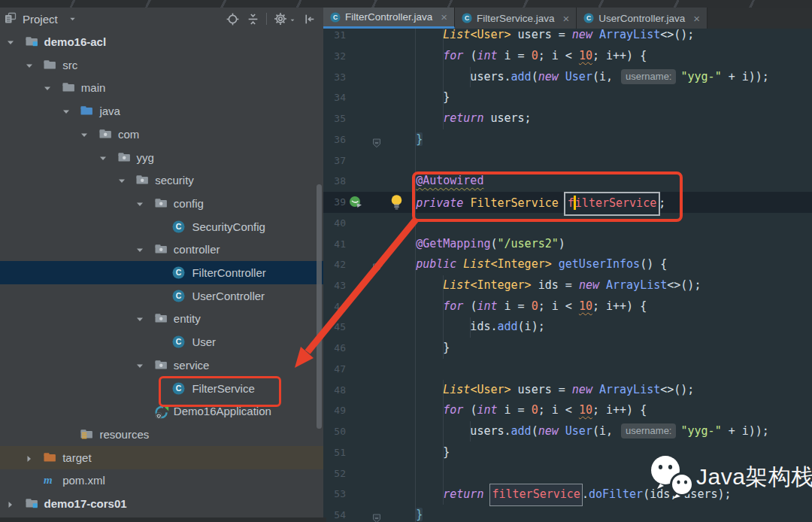 This screenshot has height=522, width=812. What do you see at coordinates (162, 435) in the screenshot?
I see `tree-item-resources: resources` at bounding box center [162, 435].